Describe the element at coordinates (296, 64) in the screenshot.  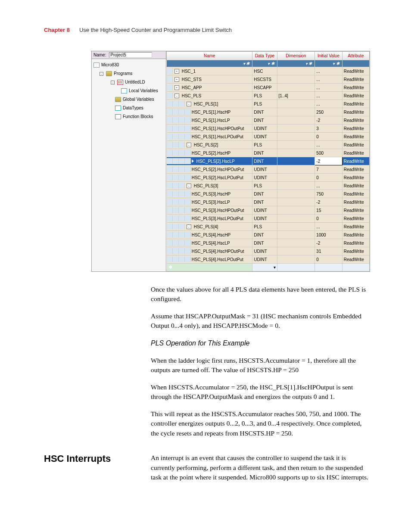
I see `filter-dim: ▾ ✱` at that location.